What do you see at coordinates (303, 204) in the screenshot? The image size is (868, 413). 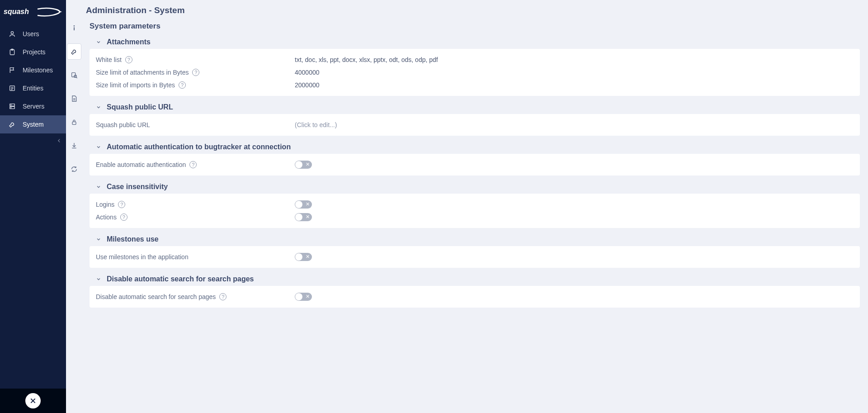 I see `toggle-logins: ✕` at bounding box center [303, 204].